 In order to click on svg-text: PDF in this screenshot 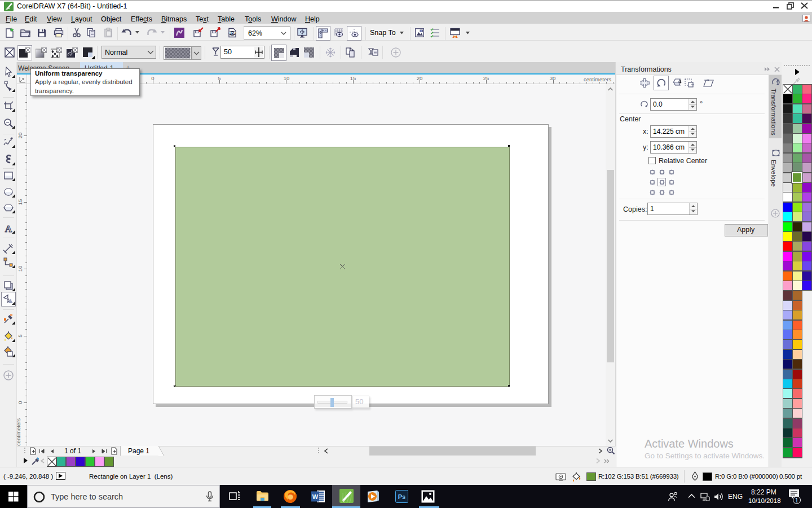, I will do `click(232, 33)`.